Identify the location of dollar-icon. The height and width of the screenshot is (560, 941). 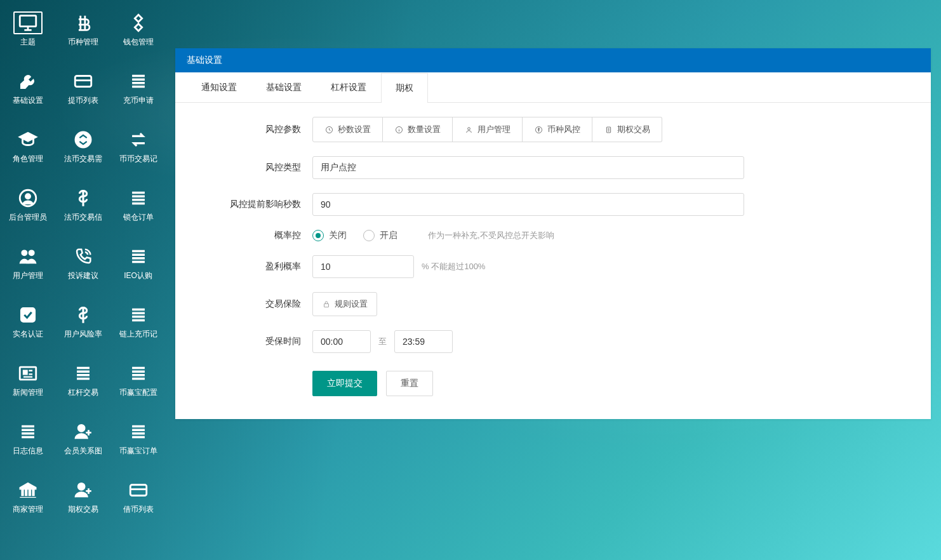
(83, 198).